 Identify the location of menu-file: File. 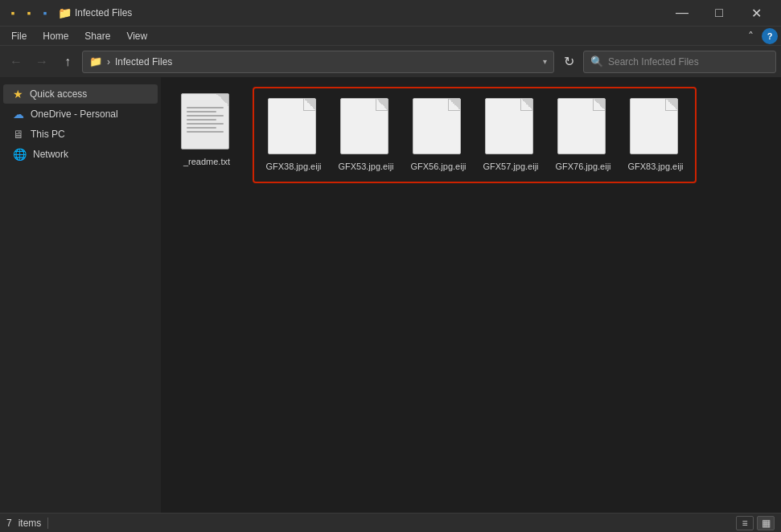
(19, 36).